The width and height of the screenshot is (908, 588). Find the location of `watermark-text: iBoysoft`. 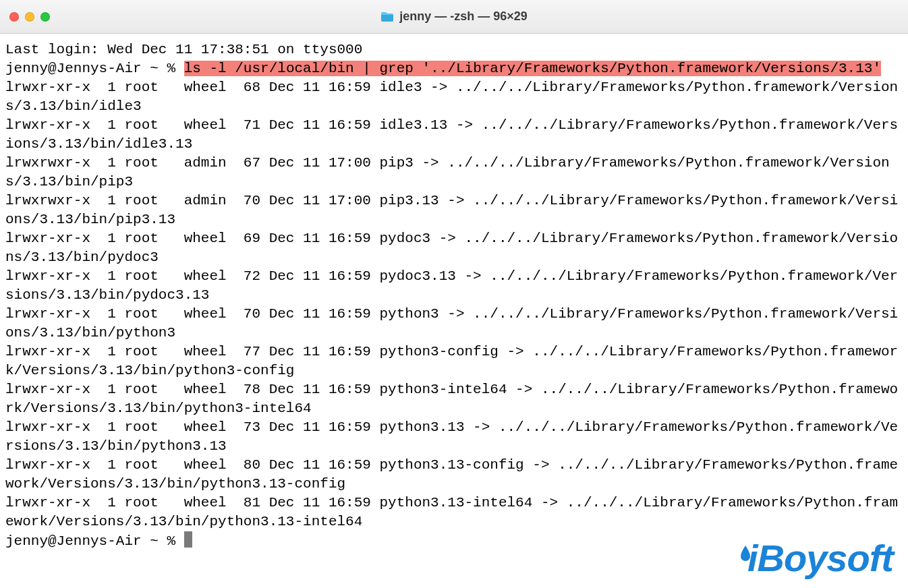

watermark-text: iBoysoft is located at coordinates (820, 558).